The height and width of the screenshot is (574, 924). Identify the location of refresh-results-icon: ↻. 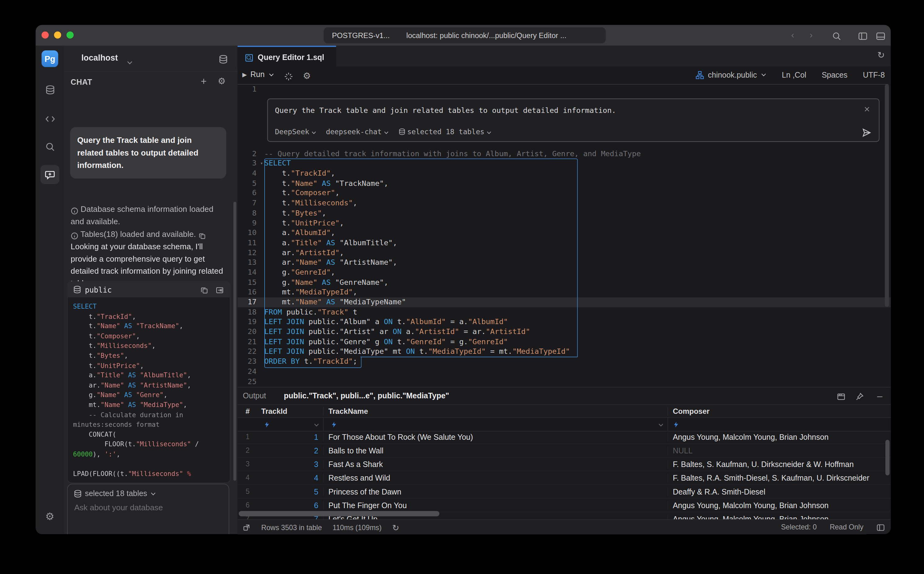
(396, 528).